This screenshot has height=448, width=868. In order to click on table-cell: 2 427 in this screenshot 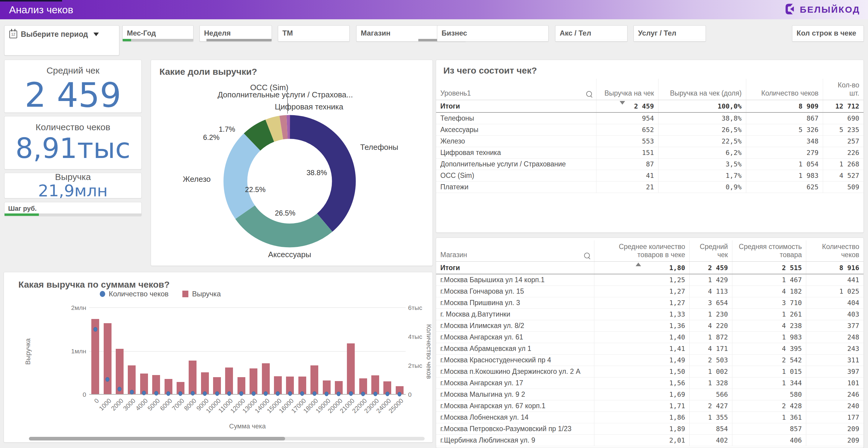, I will do `click(711, 406)`.